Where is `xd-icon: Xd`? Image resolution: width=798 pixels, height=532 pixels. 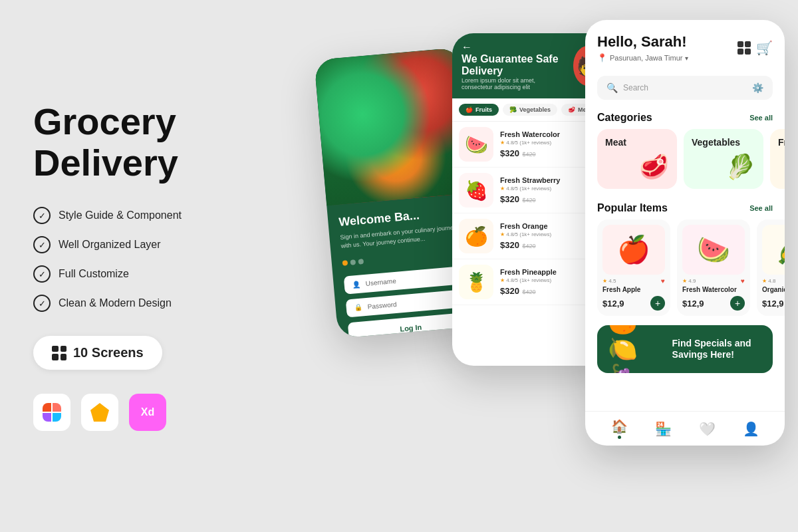 xd-icon: Xd is located at coordinates (148, 412).